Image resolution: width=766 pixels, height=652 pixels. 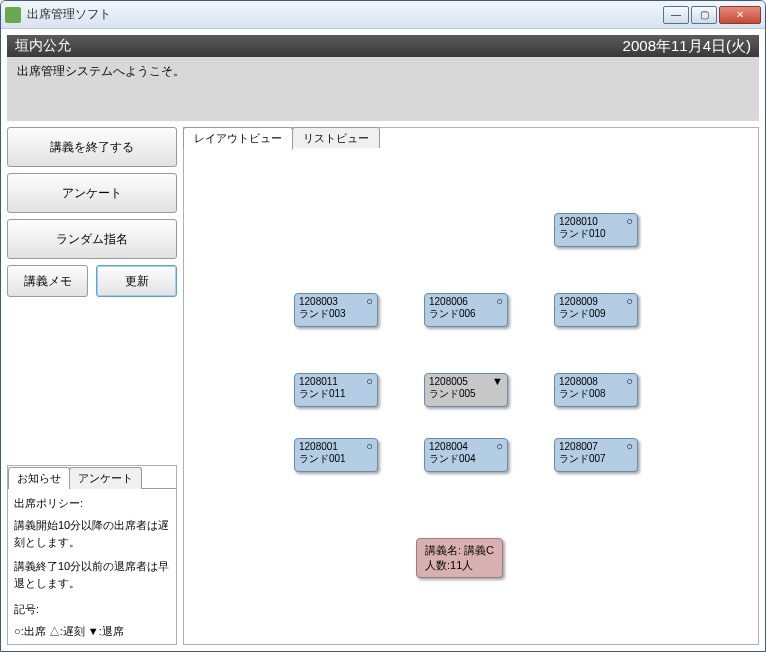 What do you see at coordinates (238, 138) in the screenshot?
I see `tab-layout-view: レイアウトビュー` at bounding box center [238, 138].